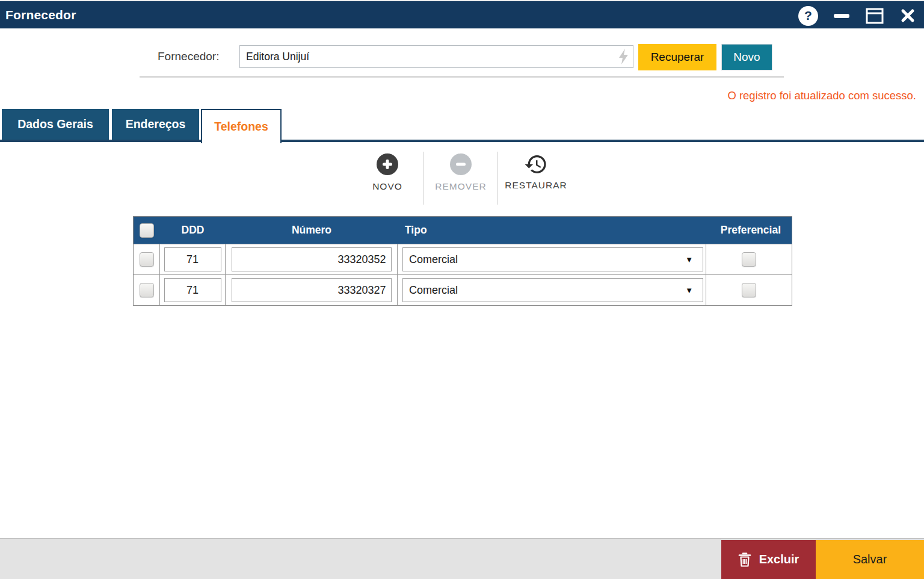 The width and height of the screenshot is (924, 579). I want to click on toolbar-separator, so click(498, 178).